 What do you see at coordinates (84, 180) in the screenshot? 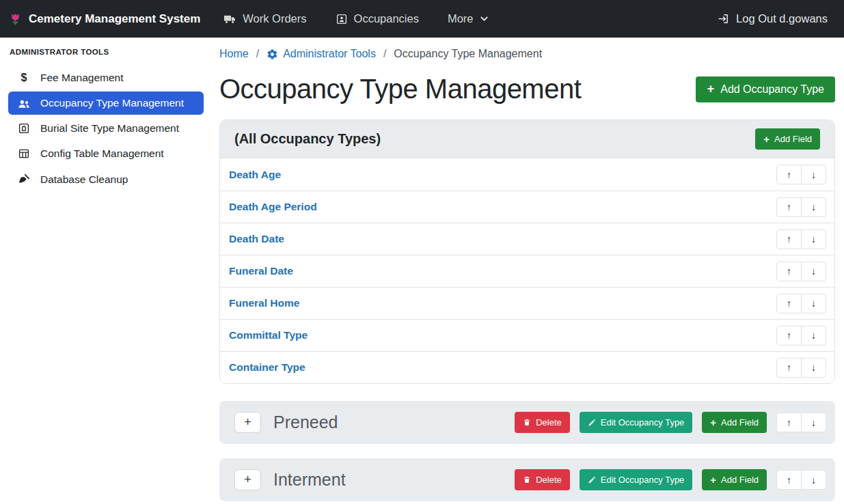
I see `sidebar-item-label: Database Cleanup` at bounding box center [84, 180].